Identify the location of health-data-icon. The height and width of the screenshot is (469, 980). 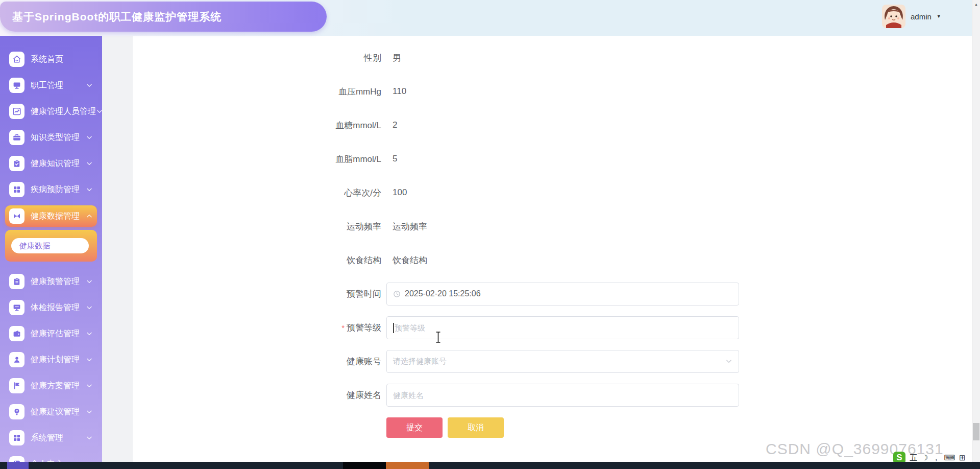
(17, 216).